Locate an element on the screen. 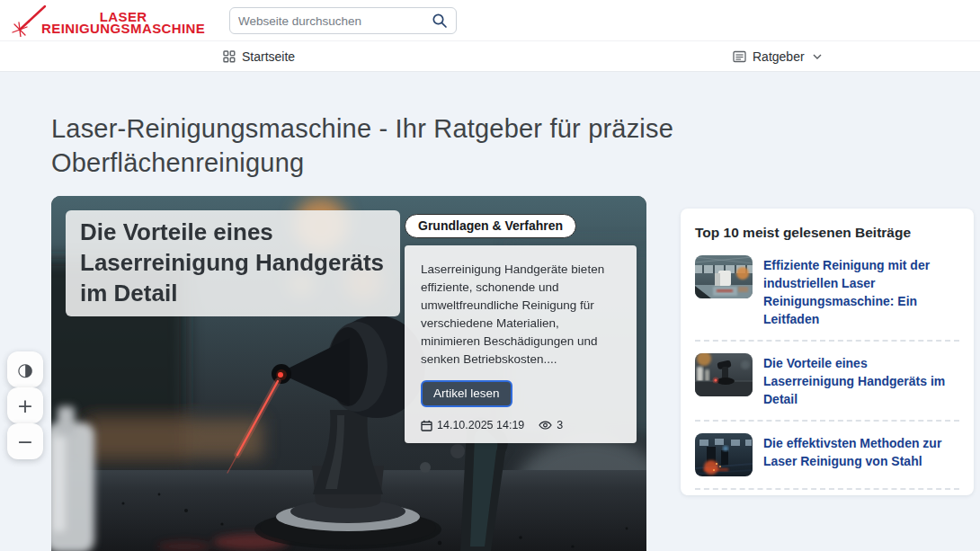 This screenshot has height=551, width=980. site-search is located at coordinates (343, 21).